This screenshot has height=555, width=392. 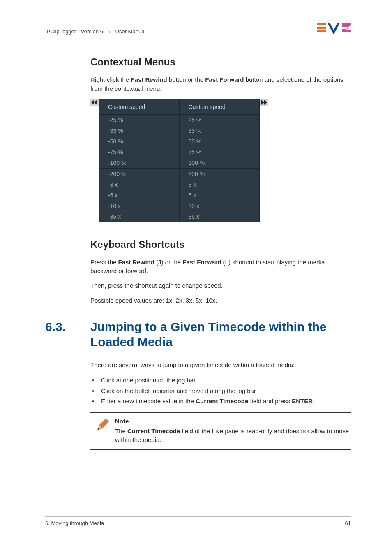 I want to click on heading-6-3: 6.3. Jumping to a Given Timecode within …, so click(x=198, y=335).